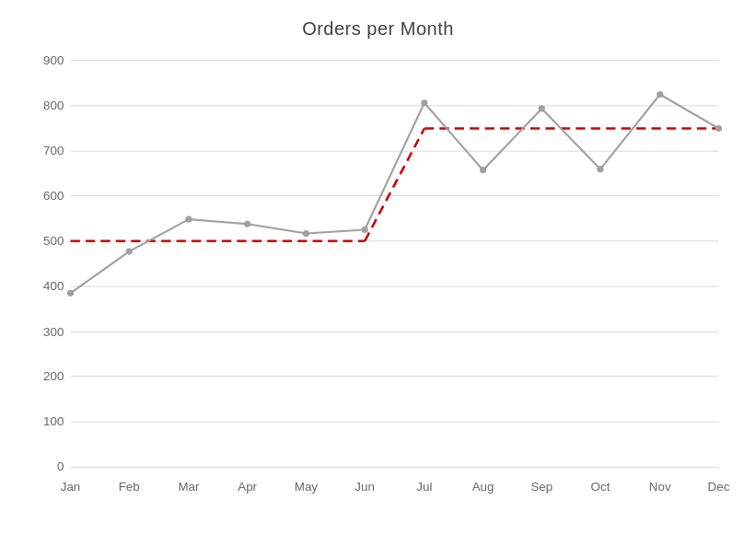 The image size is (756, 535). Describe the element at coordinates (188, 219) in the screenshot. I see `data-point-mar` at that location.